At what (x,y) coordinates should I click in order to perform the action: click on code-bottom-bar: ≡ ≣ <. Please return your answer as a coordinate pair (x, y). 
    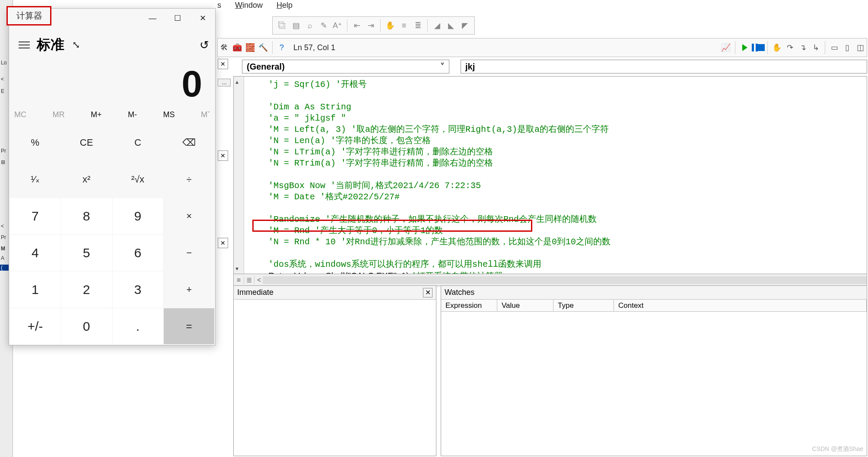
    Looking at the image, I should click on (550, 280).